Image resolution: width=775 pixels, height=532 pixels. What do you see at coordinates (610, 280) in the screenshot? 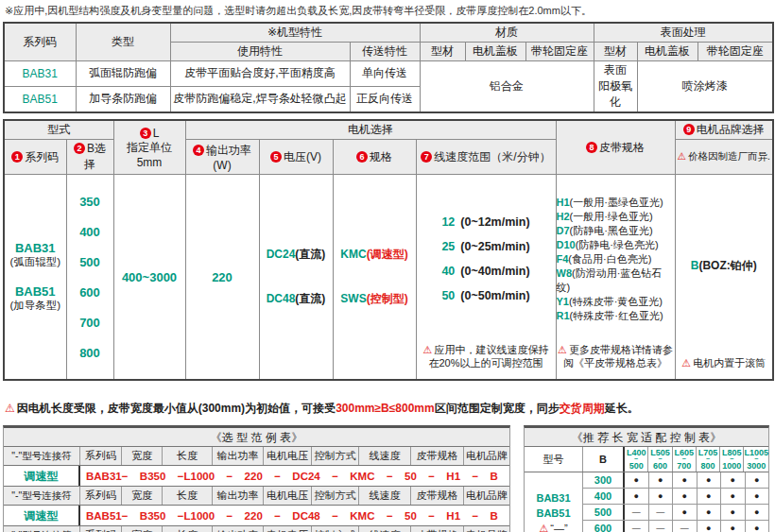
I see `belt-w8-desc: (防滑动用·蓝色钻石纹)` at bounding box center [610, 280].